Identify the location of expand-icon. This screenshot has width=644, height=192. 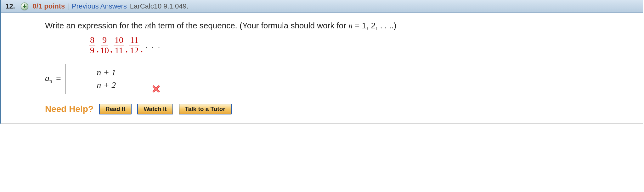
(25, 6).